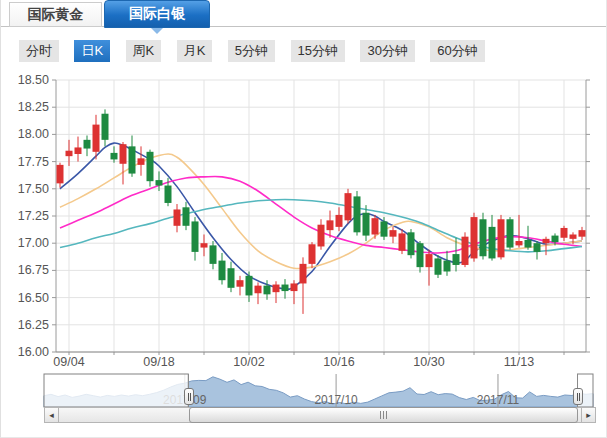 This screenshot has height=438, width=607. Describe the element at coordinates (519, 362) in the screenshot. I see `x-axis-label: 11/13` at that location.